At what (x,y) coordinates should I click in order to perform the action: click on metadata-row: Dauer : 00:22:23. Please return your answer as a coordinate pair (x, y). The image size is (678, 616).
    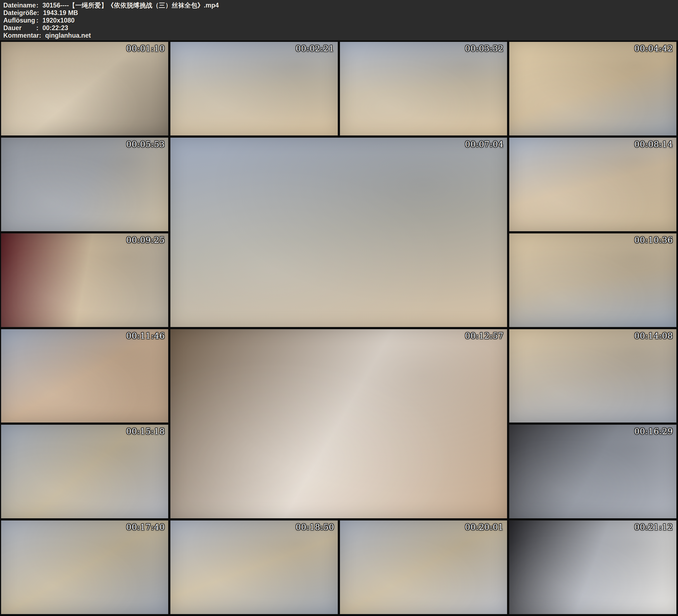
    Looking at the image, I should click on (339, 28).